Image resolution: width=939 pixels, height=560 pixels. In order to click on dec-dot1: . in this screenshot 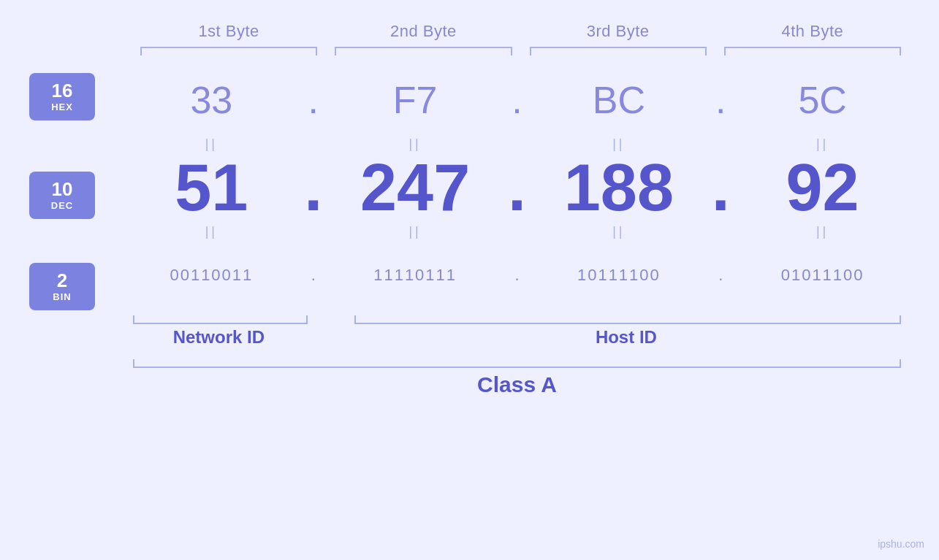, I will do `click(313, 188)`.